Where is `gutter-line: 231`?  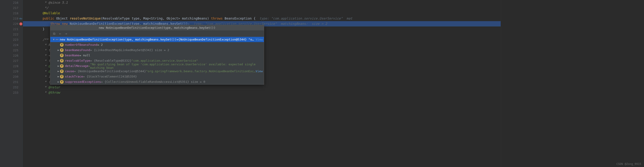 gutter-line: 231 is located at coordinates (9, 82).